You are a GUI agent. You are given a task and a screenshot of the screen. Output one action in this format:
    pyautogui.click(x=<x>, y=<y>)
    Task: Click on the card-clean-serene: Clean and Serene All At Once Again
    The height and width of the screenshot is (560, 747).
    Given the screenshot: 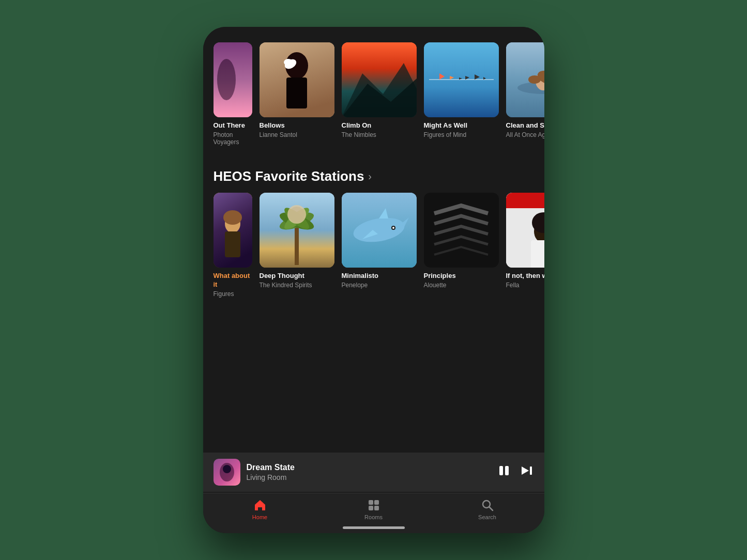 What is the action you would take?
    pyautogui.click(x=525, y=94)
    